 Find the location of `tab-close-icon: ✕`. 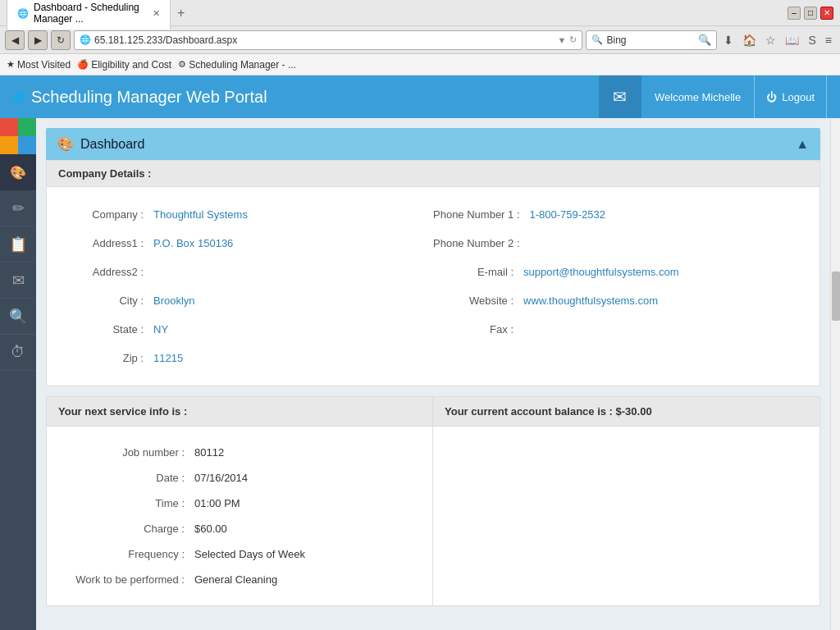

tab-close-icon: ✕ is located at coordinates (156, 13).